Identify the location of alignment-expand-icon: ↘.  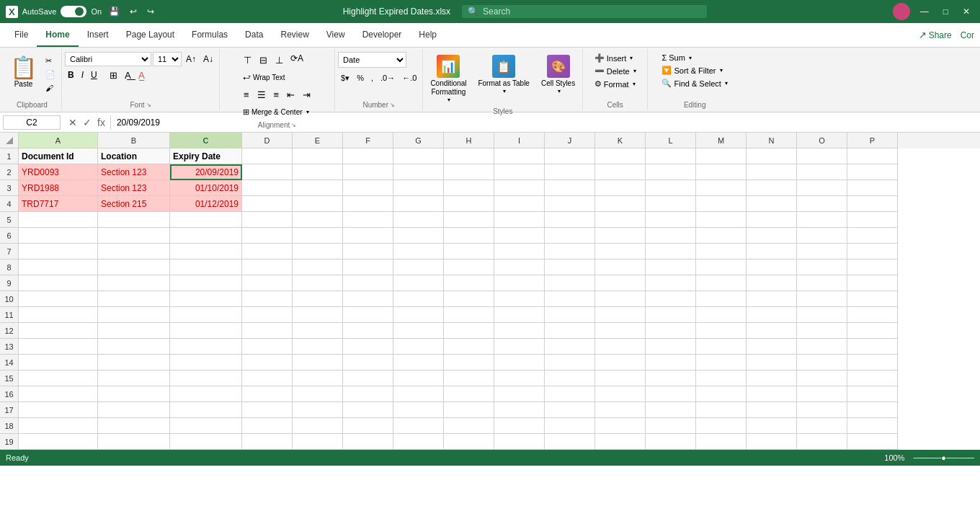
(294, 125).